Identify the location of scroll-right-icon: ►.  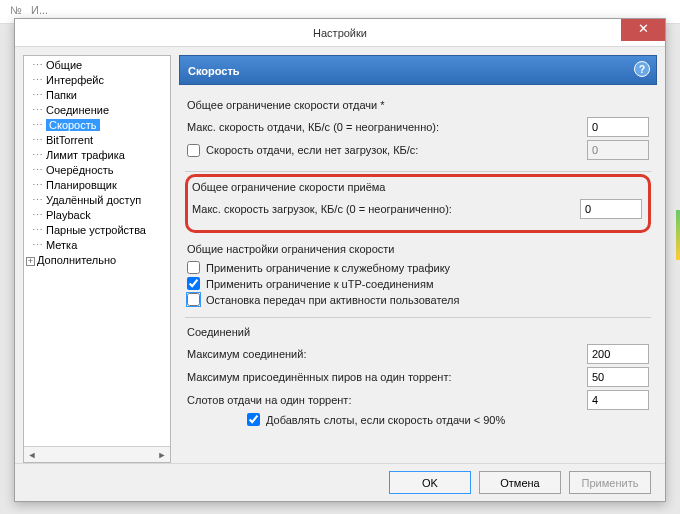
(162, 455).